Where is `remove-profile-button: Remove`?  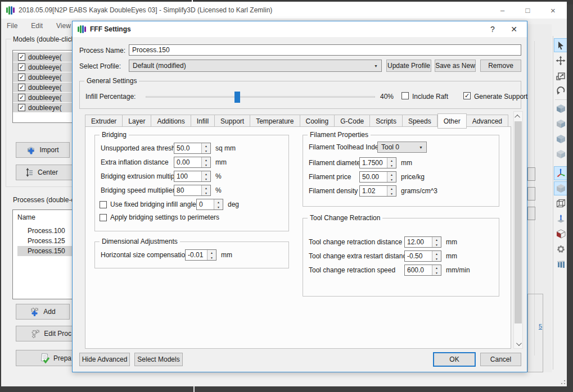 remove-profile-button: Remove is located at coordinates (500, 66).